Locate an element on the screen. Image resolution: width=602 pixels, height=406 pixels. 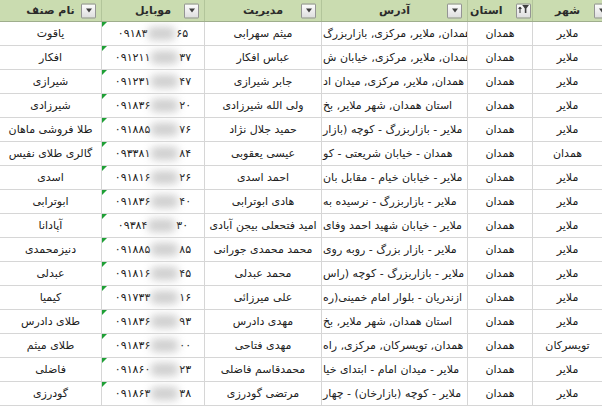
cell-manager: امید فتحعلی بیجن آبادی is located at coordinates (264, 226).